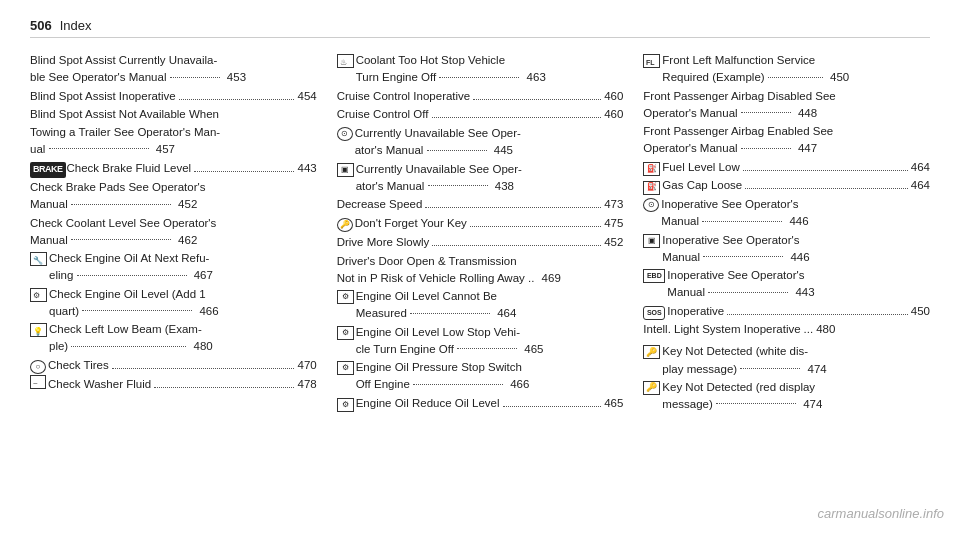 Image resolution: width=960 pixels, height=533 pixels. What do you see at coordinates (738, 387) in the screenshot?
I see `entry-text: Key Not Detected (red display` at bounding box center [738, 387].